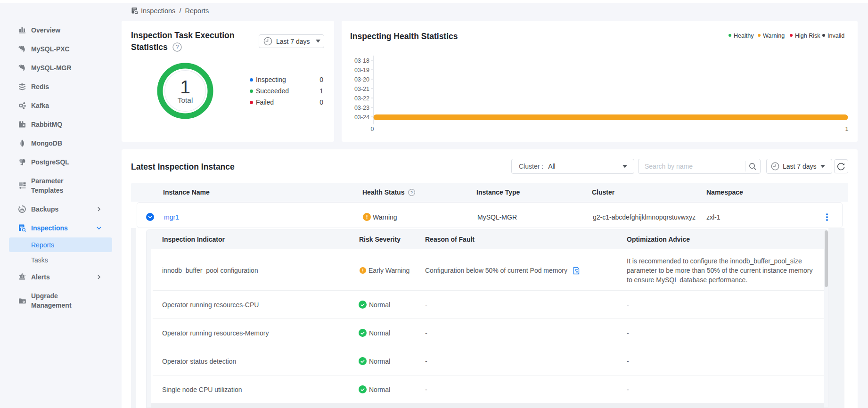 Image resolution: width=868 pixels, height=408 pixels. What do you see at coordinates (372, 129) in the screenshot?
I see `svg-text: 0` at bounding box center [372, 129].